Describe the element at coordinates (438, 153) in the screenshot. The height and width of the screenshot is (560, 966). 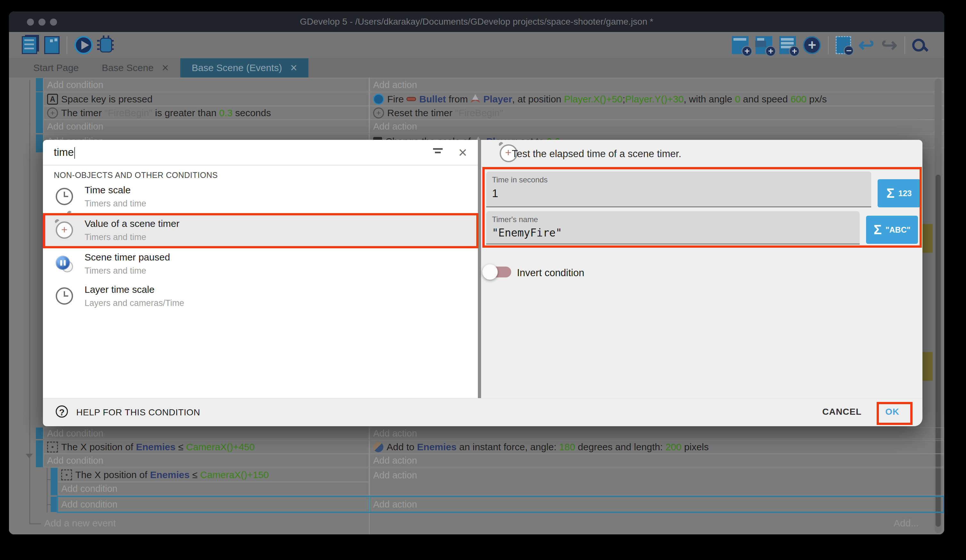
I see `filter-icon` at that location.